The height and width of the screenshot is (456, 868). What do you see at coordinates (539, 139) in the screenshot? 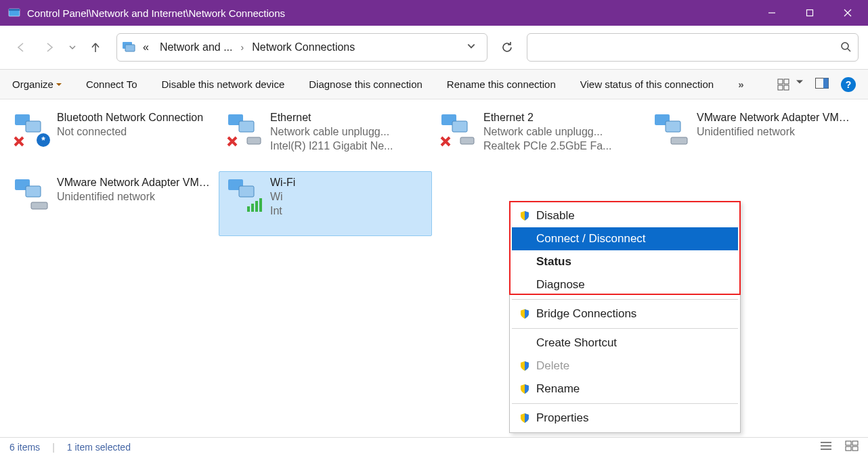
I see `connection-item-ethernet2: Ethernet 2 Network cable unplugg... Real…` at bounding box center [539, 139].